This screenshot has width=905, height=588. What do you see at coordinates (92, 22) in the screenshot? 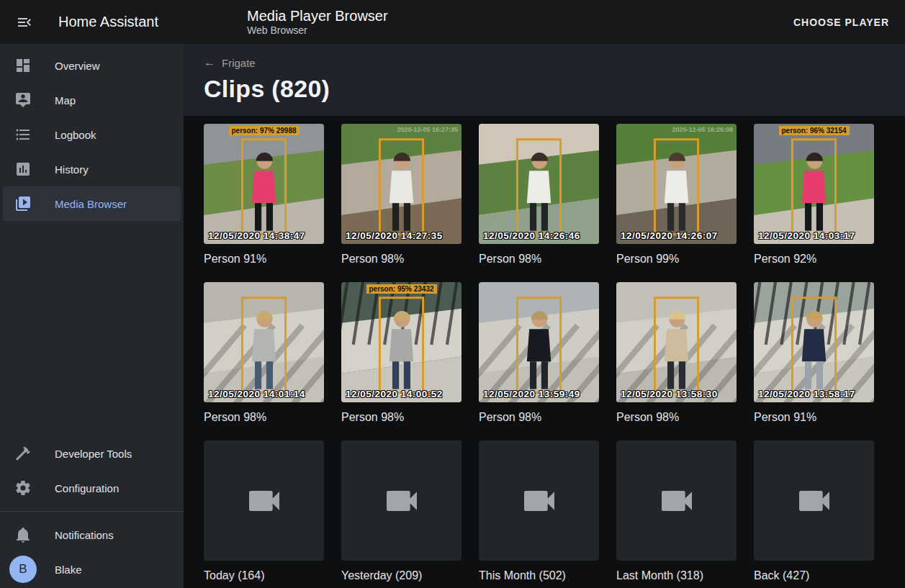
I see `app-bar-left: Home Assistant` at bounding box center [92, 22].